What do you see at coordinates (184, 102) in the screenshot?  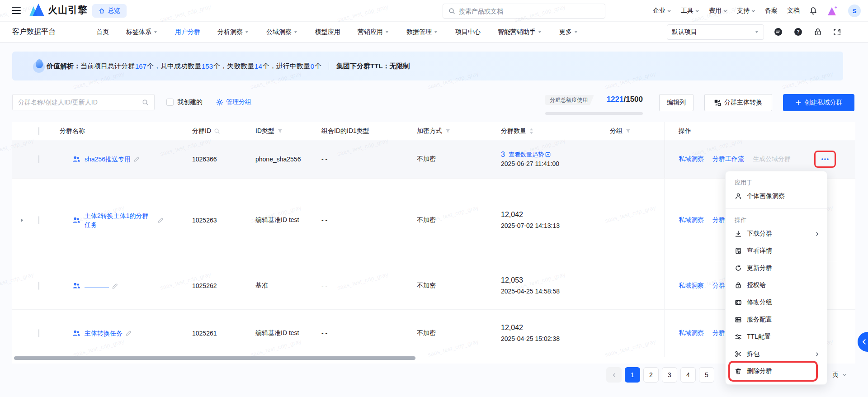 I see `my-created-filter: 我创建的` at bounding box center [184, 102].